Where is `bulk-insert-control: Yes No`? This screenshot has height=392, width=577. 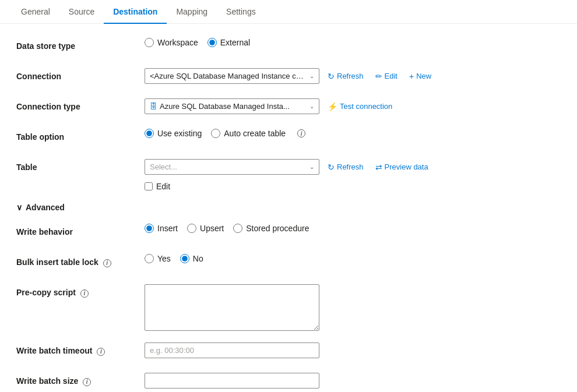 bulk-insert-control: Yes No is located at coordinates (353, 259).